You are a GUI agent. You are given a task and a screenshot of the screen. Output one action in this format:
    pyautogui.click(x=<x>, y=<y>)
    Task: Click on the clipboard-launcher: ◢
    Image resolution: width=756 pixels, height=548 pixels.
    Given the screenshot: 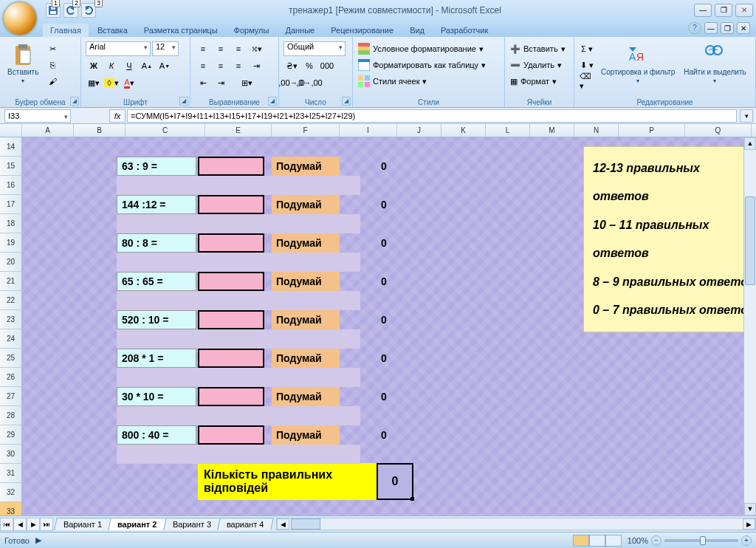 What is the action you would take?
    pyautogui.click(x=75, y=101)
    